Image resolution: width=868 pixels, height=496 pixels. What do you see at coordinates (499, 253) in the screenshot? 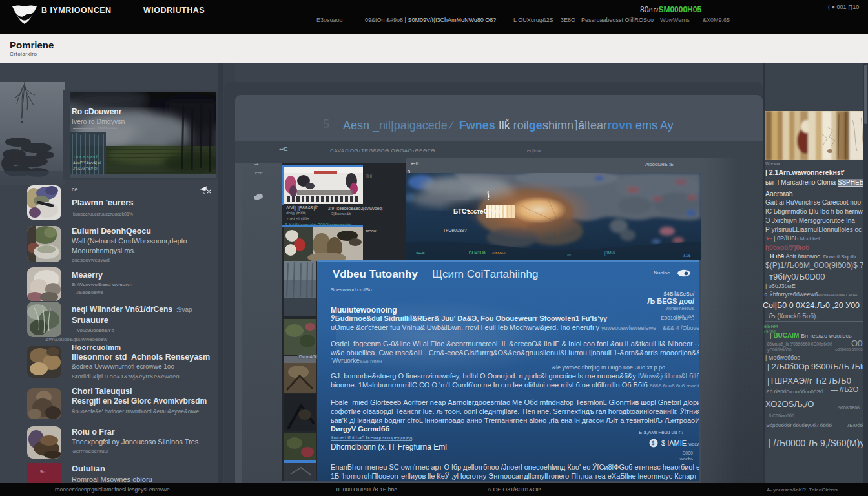
I see `svg-text: &ФМ#&` at bounding box center [499, 253].